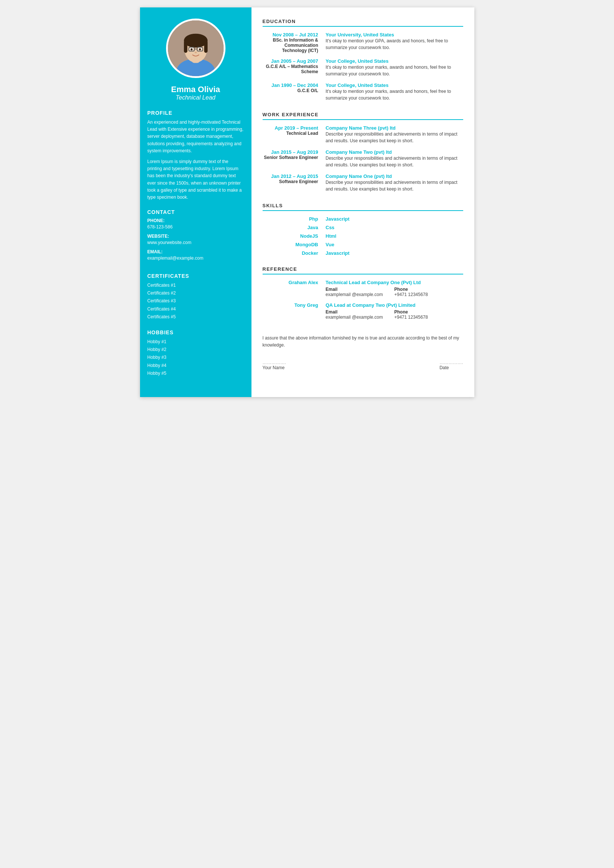 This screenshot has height=868, width=614. Describe the element at coordinates (293, 236) in the screenshot. I see `skill-left: NodeJS` at that location.